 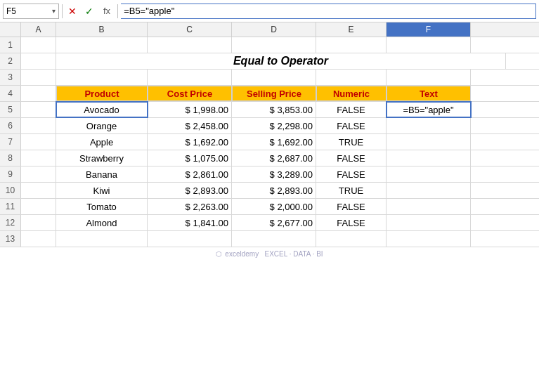 I want to click on cell-a9, so click(x=39, y=174).